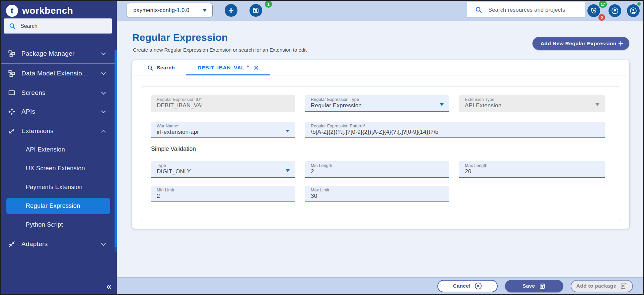 The width and height of the screenshot is (644, 295). I want to click on sitemap-icon, so click(12, 54).